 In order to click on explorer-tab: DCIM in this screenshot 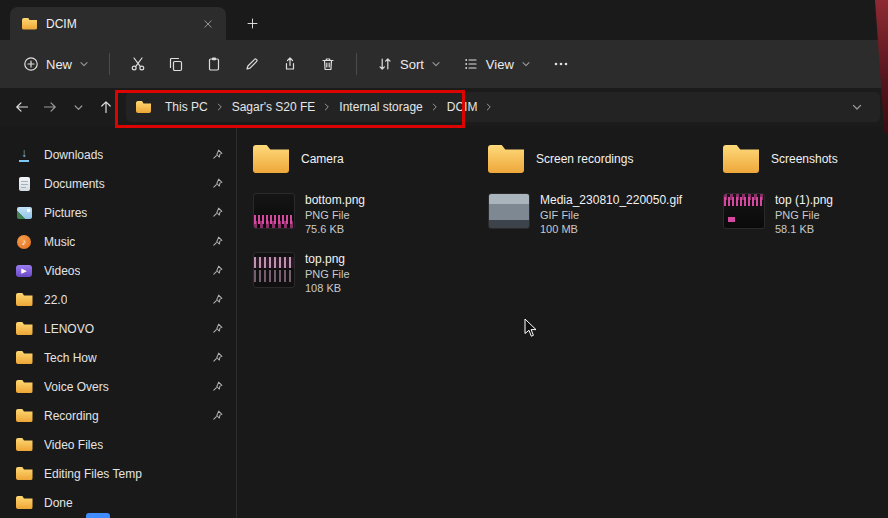, I will do `click(118, 24)`.